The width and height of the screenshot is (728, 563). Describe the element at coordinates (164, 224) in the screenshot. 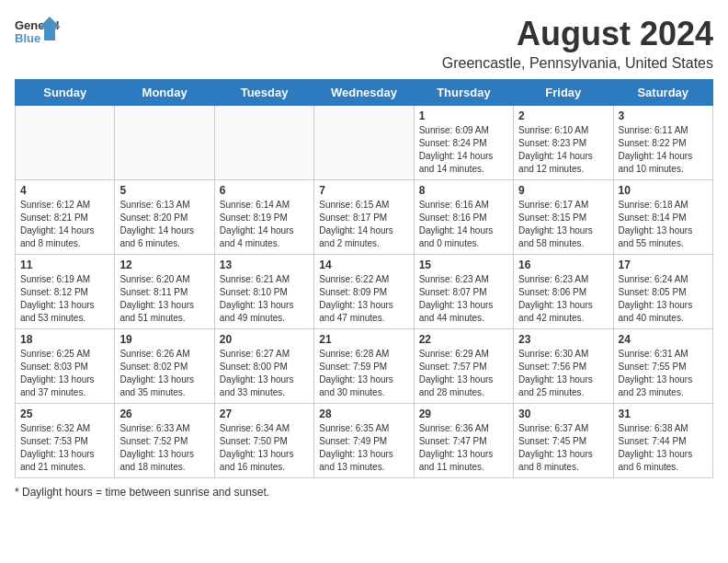

I see `day-info: Sunrise: 6:13 AM Sunset: 8:20 PM Dayligh…` at that location.